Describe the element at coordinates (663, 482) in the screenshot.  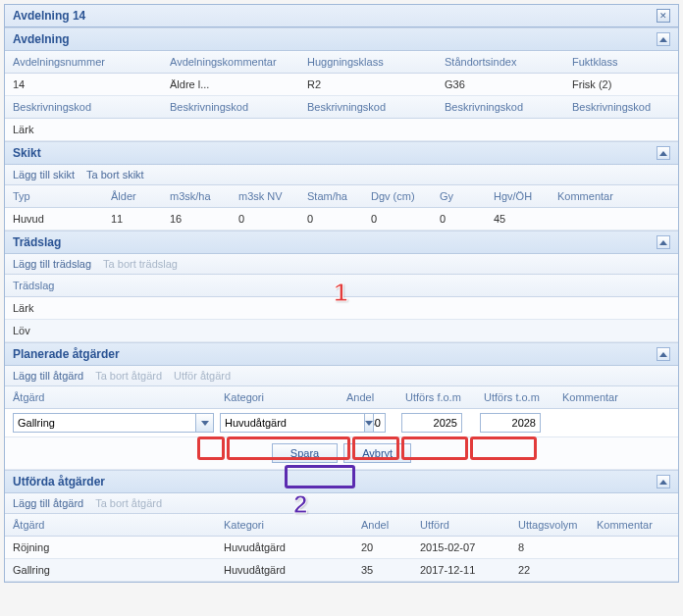
I see `collapse-utforda-icon` at that location.